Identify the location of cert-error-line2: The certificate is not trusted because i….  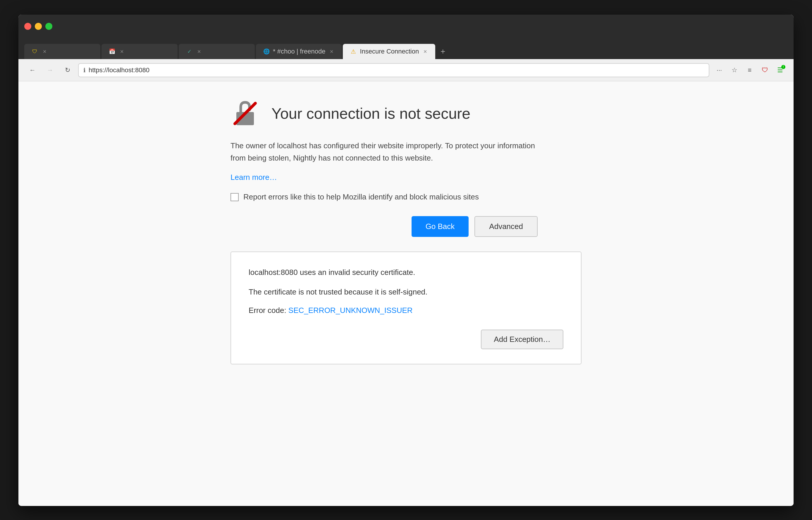
(406, 292).